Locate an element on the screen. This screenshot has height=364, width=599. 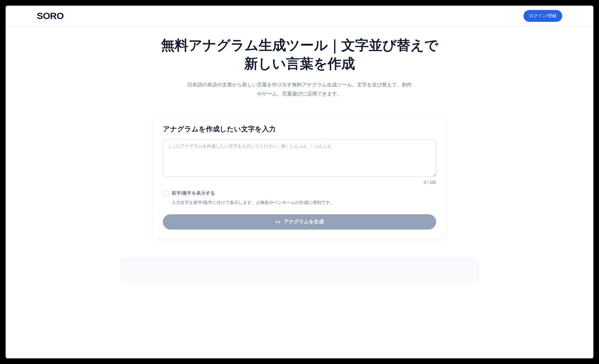
hero: 無料アナグラム生成ツール｜文字並び替えで新しい言葉を作成 日本語の単語や文章から… is located at coordinates (300, 69).